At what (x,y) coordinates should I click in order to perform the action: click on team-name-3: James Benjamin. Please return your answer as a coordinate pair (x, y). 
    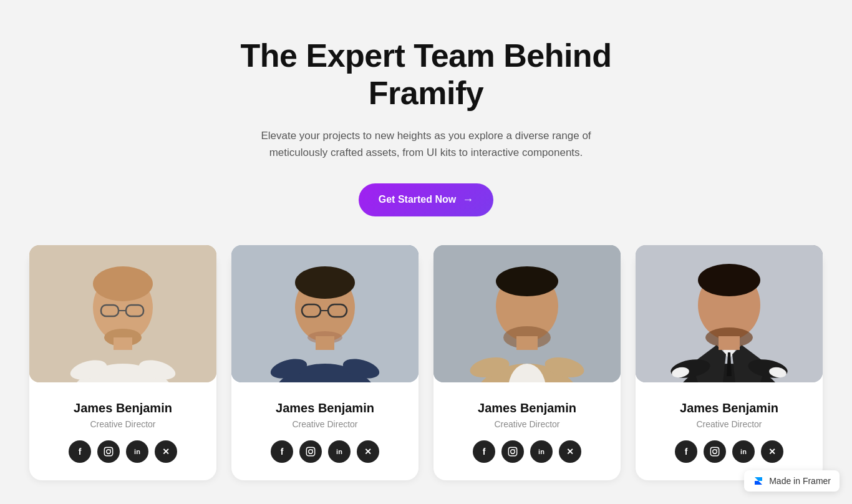
    Looking at the image, I should click on (527, 408).